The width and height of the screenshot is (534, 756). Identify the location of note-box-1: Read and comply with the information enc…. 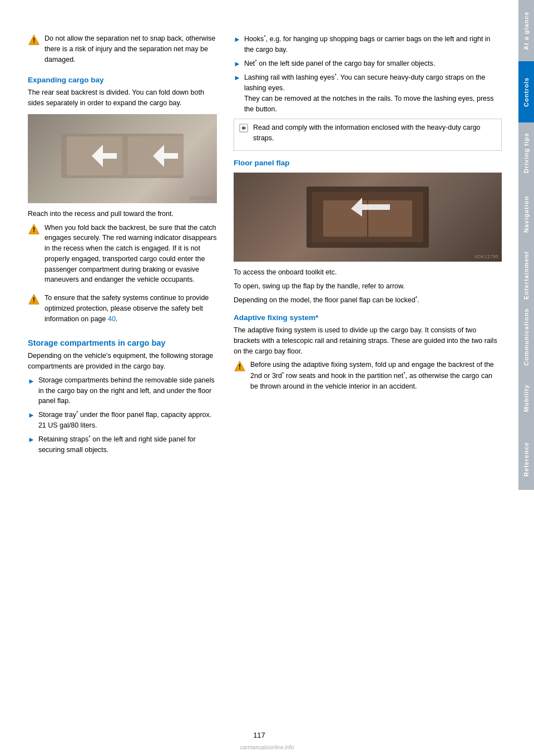
(368, 135).